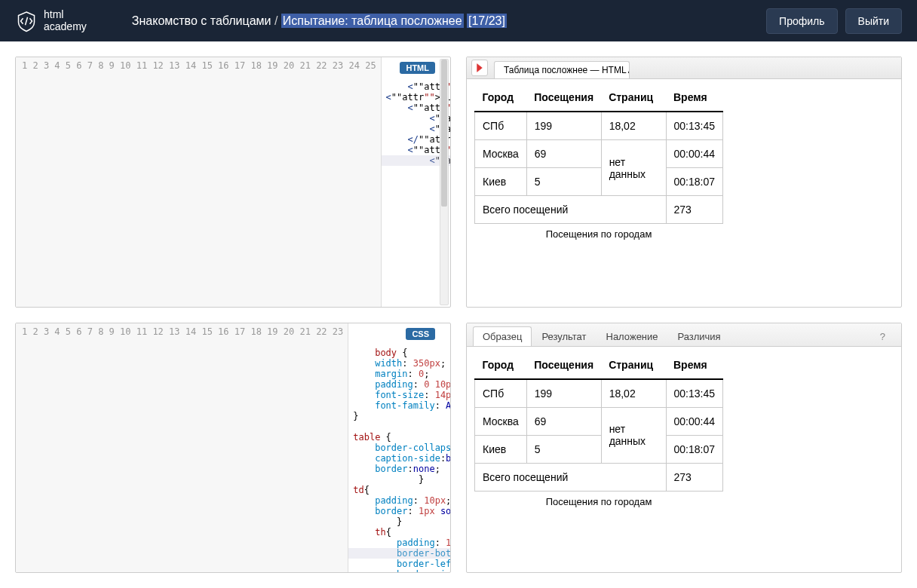 This screenshot has width=917, height=588. Describe the element at coordinates (834, 21) in the screenshot. I see `header-buttons: Профиль Выйти` at that location.